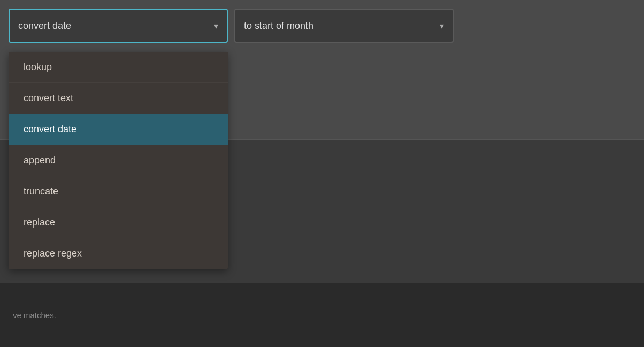 Image resolution: width=644 pixels, height=347 pixels. I want to click on no-matches-text: ve matches., so click(34, 315).